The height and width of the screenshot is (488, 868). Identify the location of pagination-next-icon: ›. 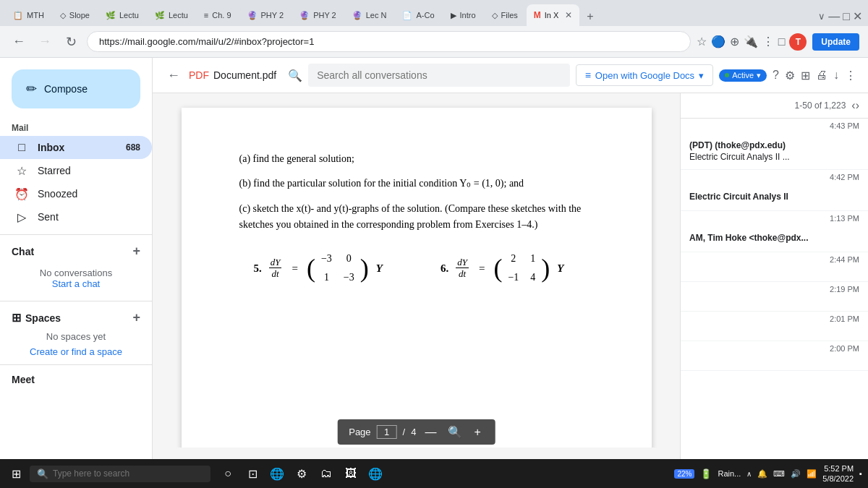
(858, 106).